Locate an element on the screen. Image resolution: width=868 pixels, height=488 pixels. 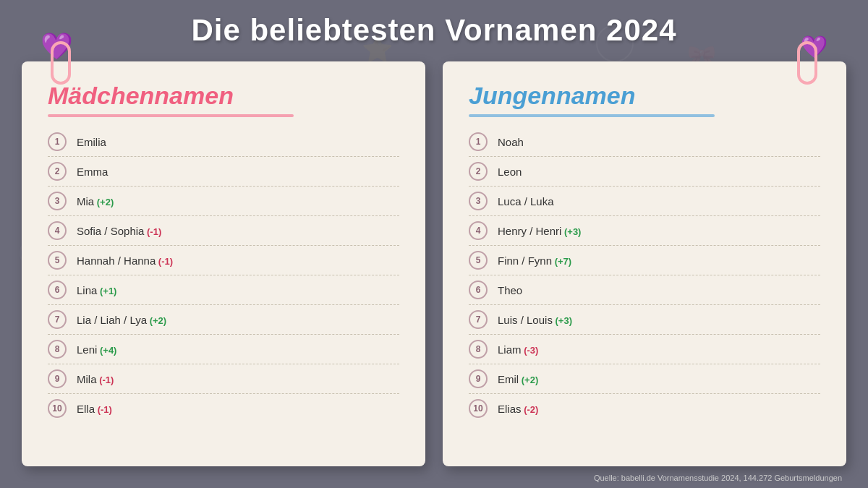
boys-title-underline is located at coordinates (592, 116).